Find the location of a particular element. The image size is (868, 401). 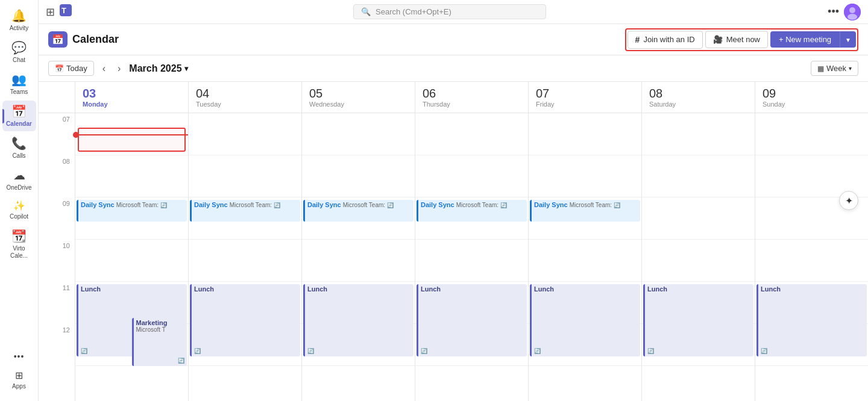

today-button: 📅 Today is located at coordinates (71, 69).